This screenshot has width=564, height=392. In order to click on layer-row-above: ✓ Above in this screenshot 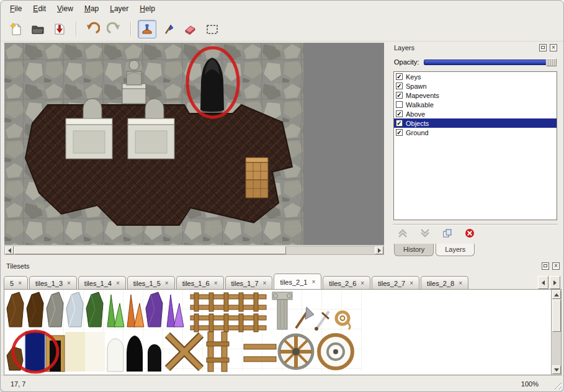, I will do `click(475, 114)`.